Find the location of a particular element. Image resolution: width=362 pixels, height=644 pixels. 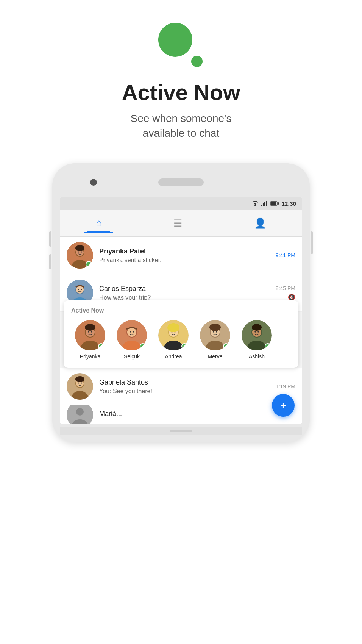

battery-icon is located at coordinates (275, 203).